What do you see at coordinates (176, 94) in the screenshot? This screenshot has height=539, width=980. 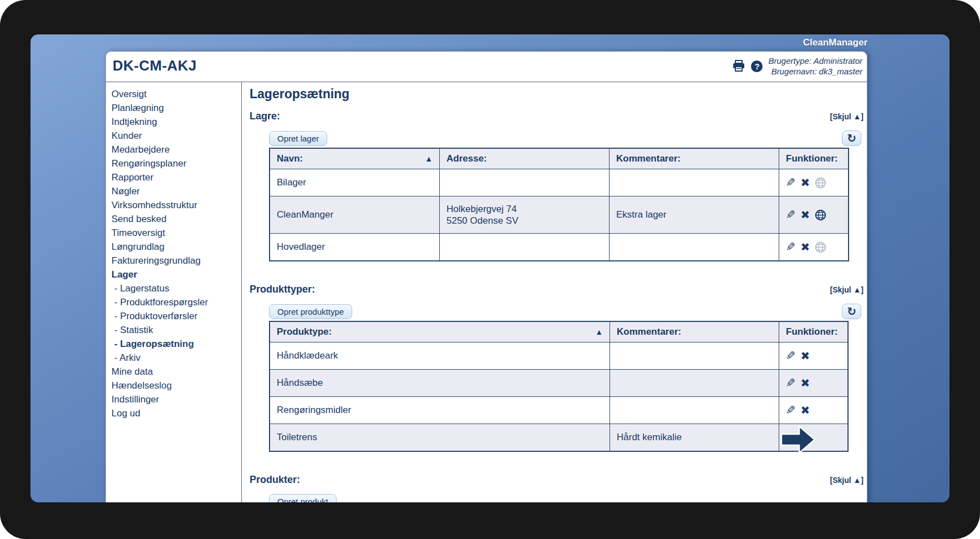 I see `sidebar-item-oversigt: Oversigt` at bounding box center [176, 94].